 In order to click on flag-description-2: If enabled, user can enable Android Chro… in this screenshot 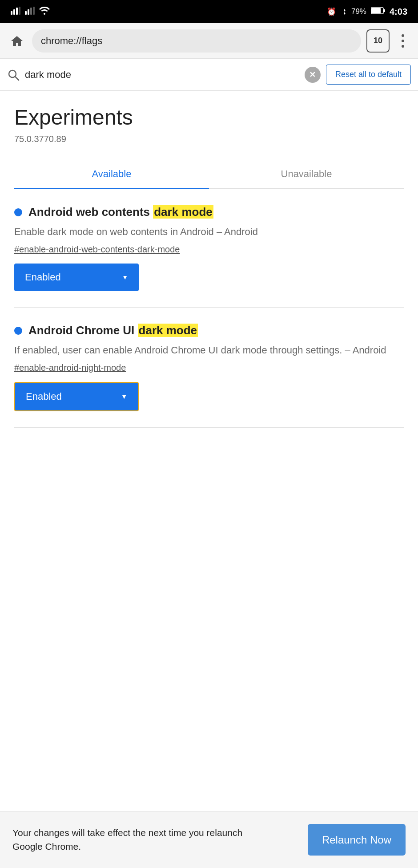, I will do `click(209, 350)`.